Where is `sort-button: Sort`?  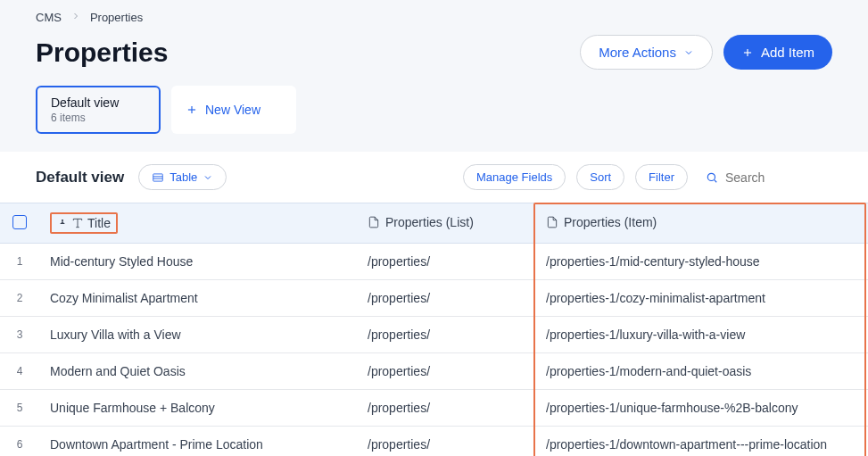
sort-button: Sort is located at coordinates (600, 177).